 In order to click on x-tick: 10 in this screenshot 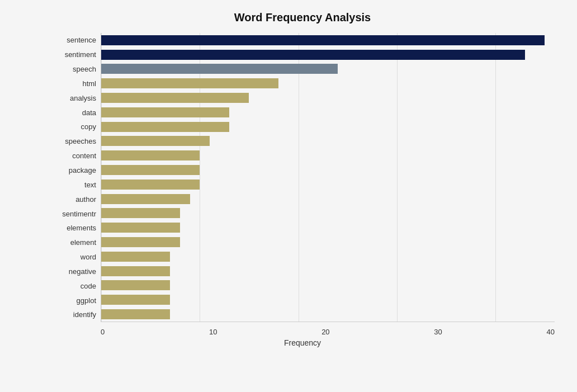, I will do `click(213, 332)`.